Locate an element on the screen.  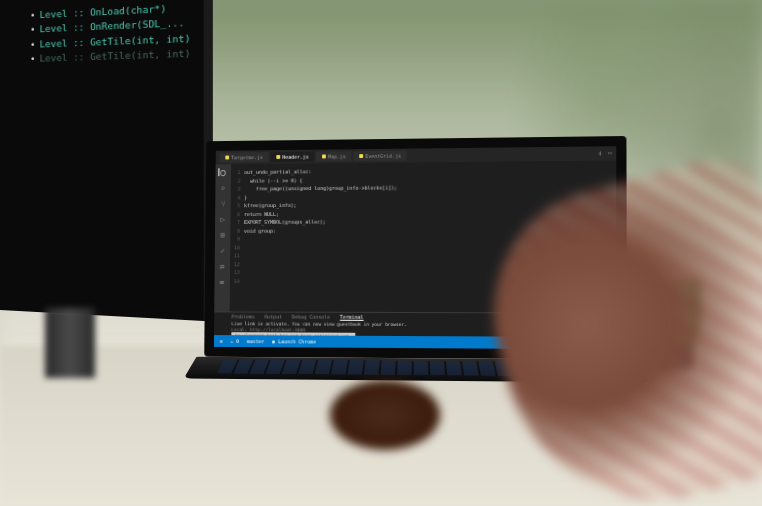
line-number: 3 is located at coordinates (236, 189).